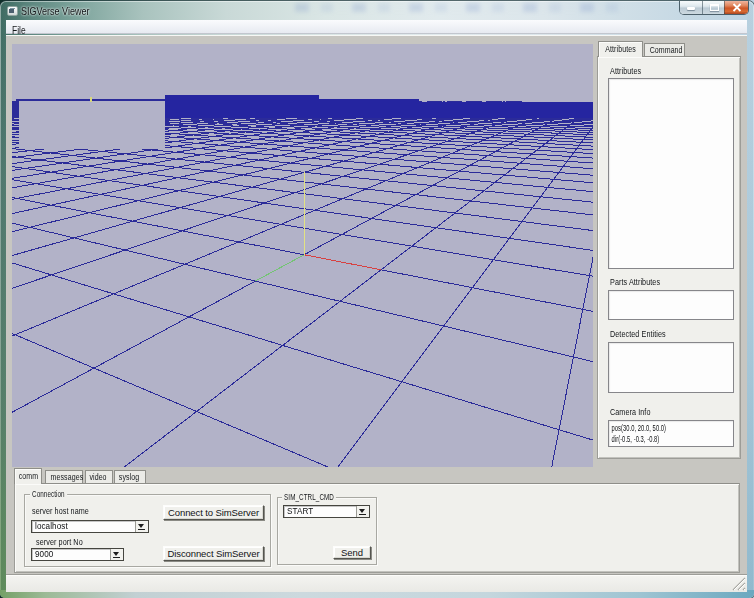 Image resolution: width=754 pixels, height=598 pixels. Describe the element at coordinates (671, 368) in the screenshot. I see `detected-entities-box` at that location.